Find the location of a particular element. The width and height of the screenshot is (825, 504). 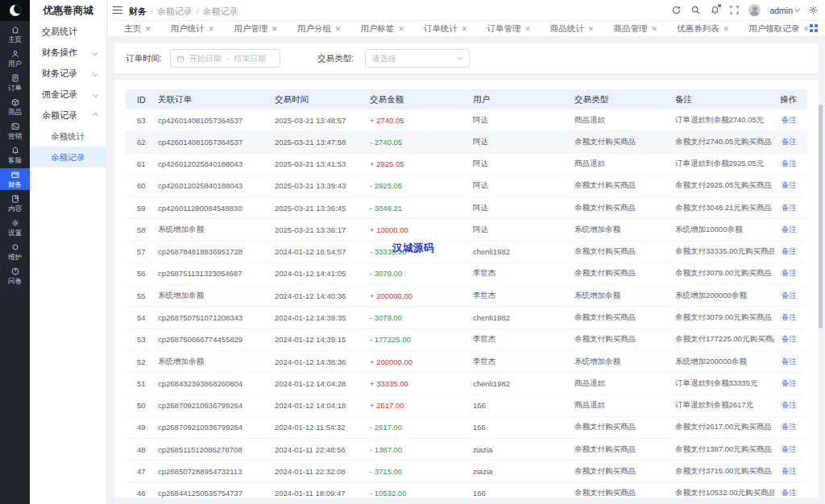

user-menu: admin is located at coordinates (785, 10).